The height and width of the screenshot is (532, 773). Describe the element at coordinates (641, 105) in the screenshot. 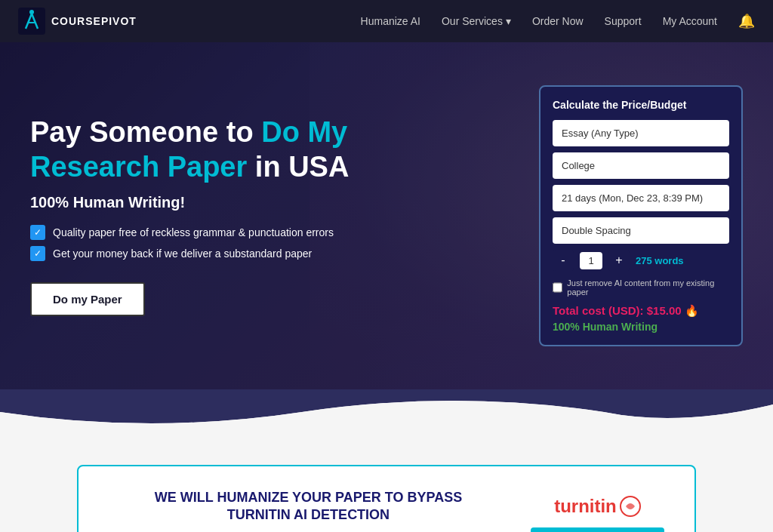

I see `calc-title: Calculate the Price/Budget` at that location.